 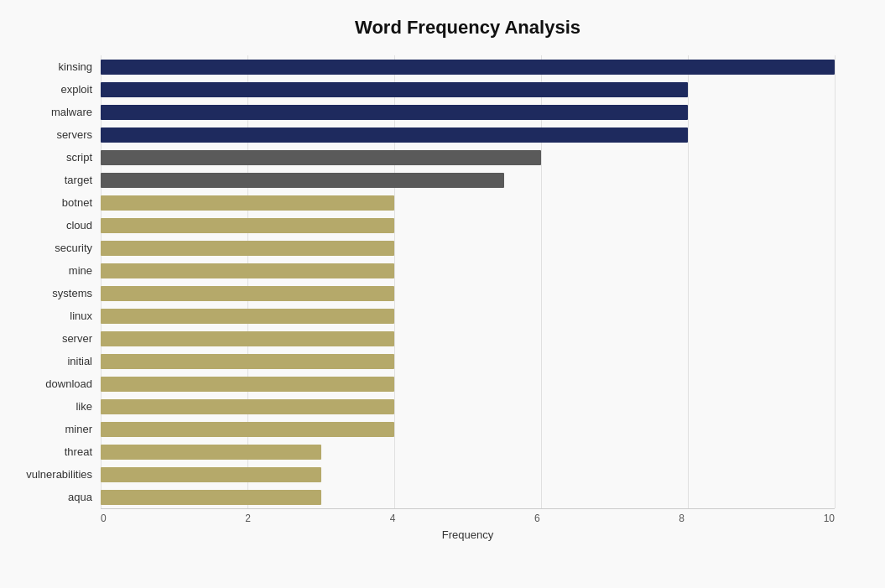 I want to click on bar-row: like, so click(x=468, y=407).